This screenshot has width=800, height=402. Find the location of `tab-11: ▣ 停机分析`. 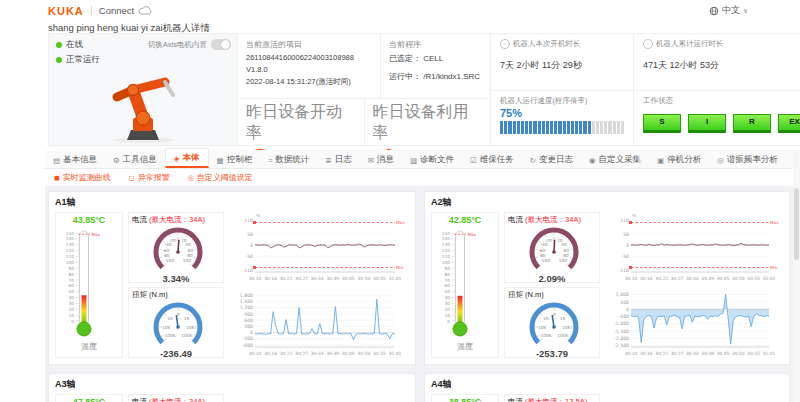

tab-11: ▣ 停机分析 is located at coordinates (679, 160).